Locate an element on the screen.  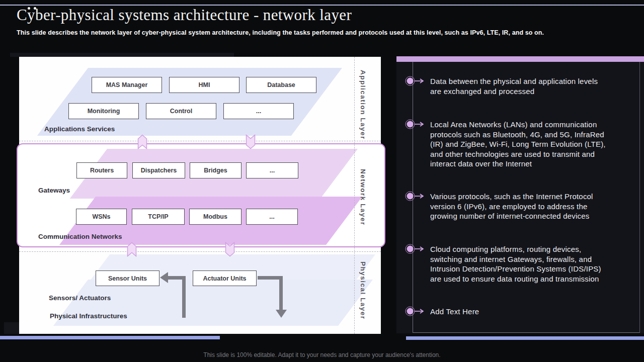
phys-box-sensor-units: Sensor Units is located at coordinates (128, 279).